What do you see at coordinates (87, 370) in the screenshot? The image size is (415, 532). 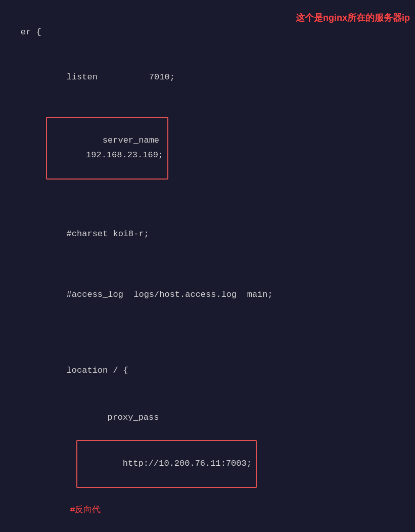 I see `location-slash-text: location / {` at bounding box center [87, 370].